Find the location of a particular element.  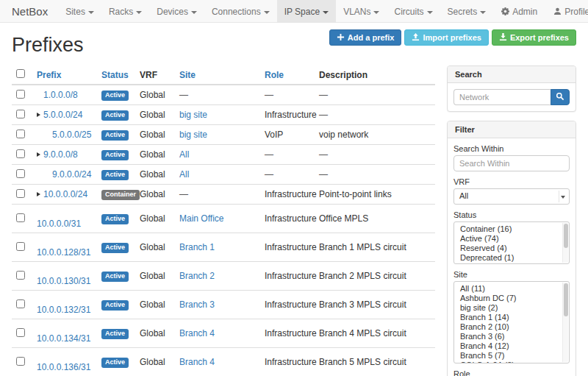

prefix-link: 10.0.0.0/31 is located at coordinates (59, 224).